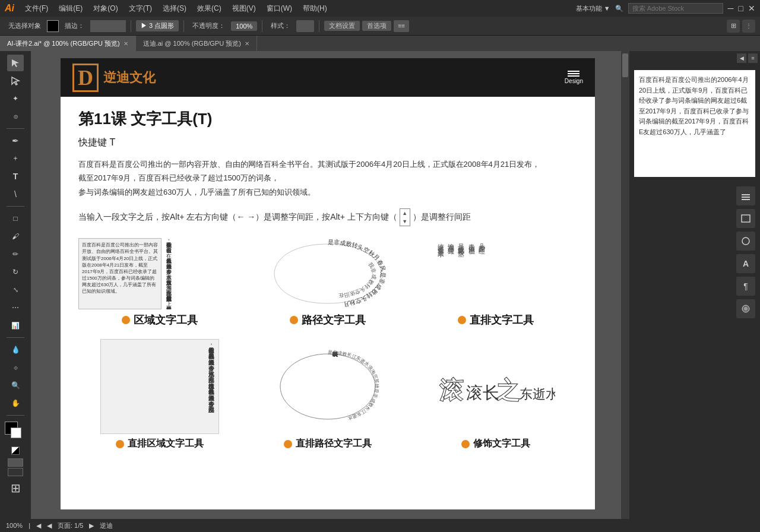 This screenshot has width=760, height=532. I want to click on workspace-label: 基本功能 ▼, so click(593, 8).